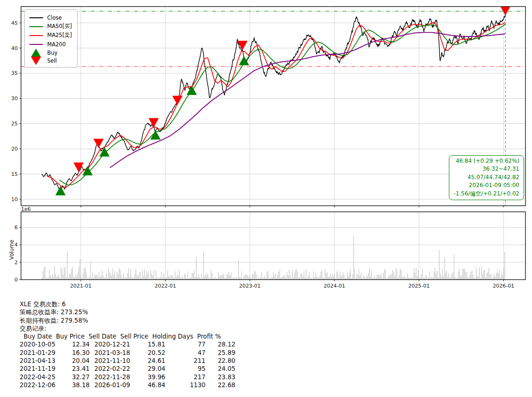 This screenshot has height=397, width=532. I want to click on y-tick-label: 35, so click(14, 73).